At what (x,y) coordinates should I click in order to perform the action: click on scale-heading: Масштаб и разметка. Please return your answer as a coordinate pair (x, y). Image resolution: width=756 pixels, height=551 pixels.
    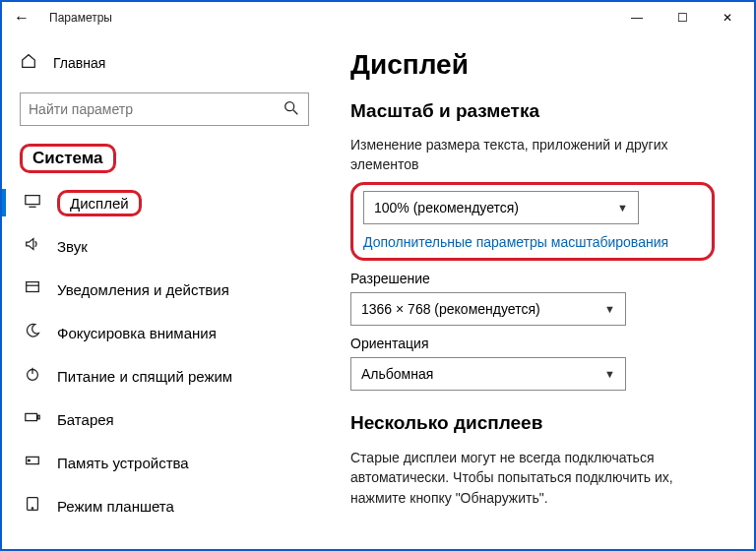
    Looking at the image, I should click on (540, 111).